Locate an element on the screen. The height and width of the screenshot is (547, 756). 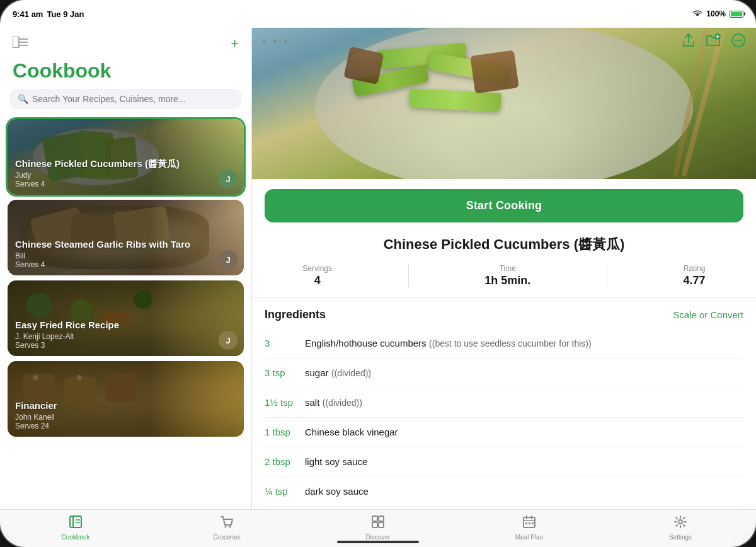
nav-item-discover: Discover is located at coordinates (378, 528).